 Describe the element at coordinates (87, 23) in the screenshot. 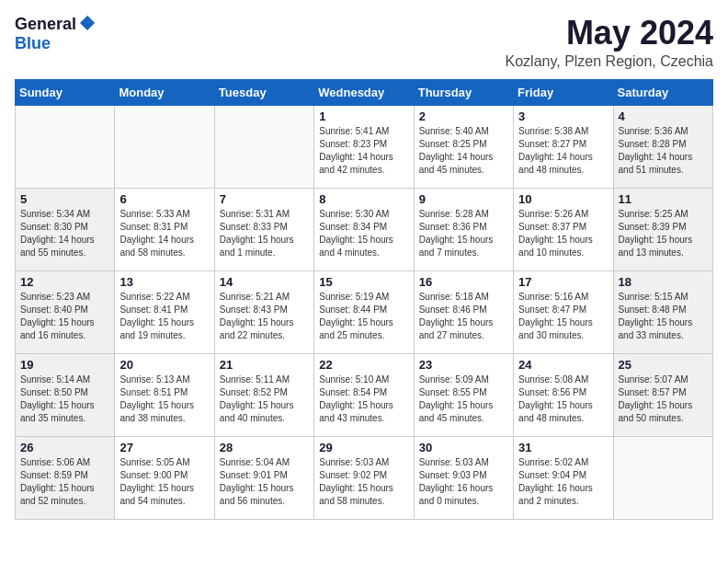

I see `logo-icon` at that location.